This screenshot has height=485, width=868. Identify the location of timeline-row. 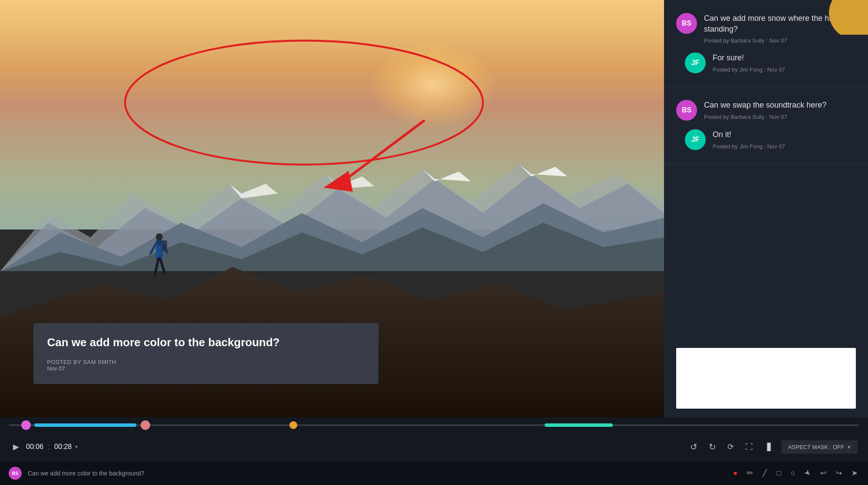
(434, 425).